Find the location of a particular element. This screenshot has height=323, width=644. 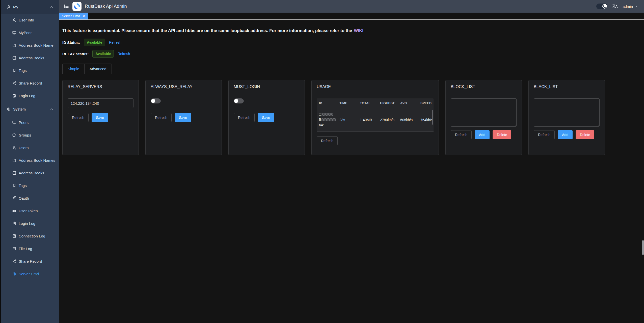

button-row: Refresh Add Delete is located at coordinates (484, 135).